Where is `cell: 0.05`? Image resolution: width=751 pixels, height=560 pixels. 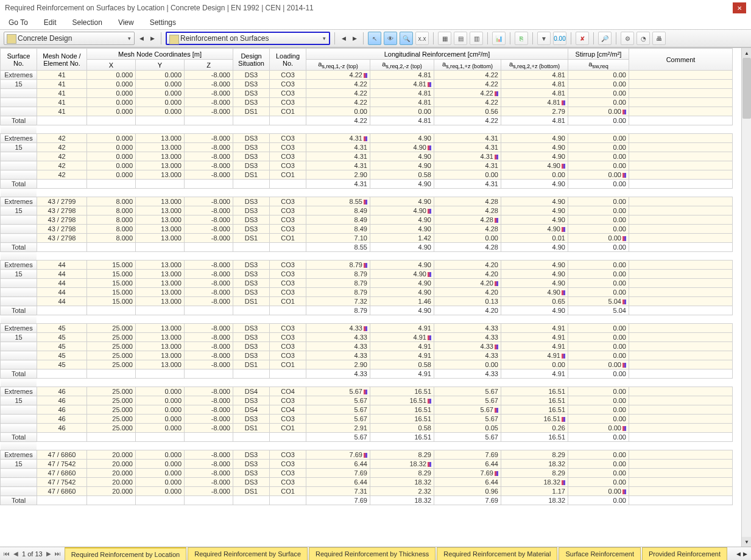 cell: 0.05 is located at coordinates (468, 429).